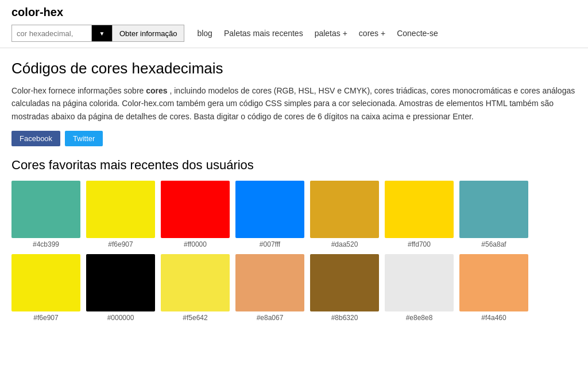  I want to click on color-label: #e8e8e8, so click(419, 318).